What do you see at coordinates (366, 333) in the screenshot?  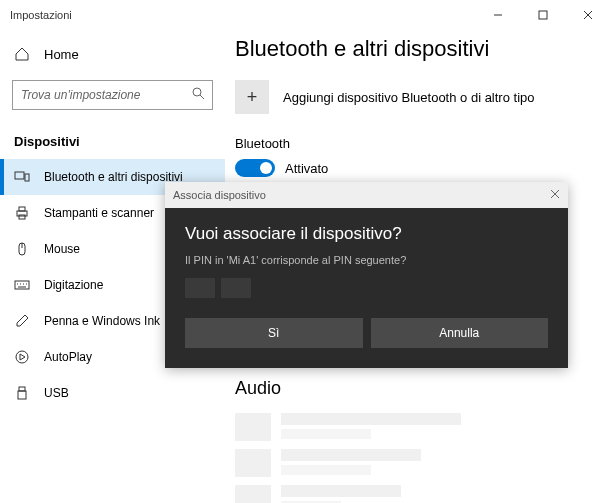 I see `dialog-buttons: Sì Annulla` at bounding box center [366, 333].